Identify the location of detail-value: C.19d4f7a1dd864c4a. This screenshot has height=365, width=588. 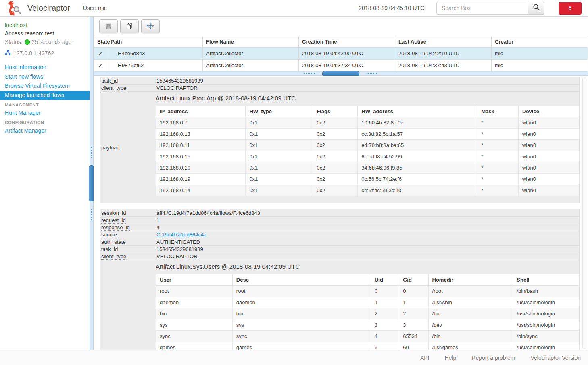
(181, 234).